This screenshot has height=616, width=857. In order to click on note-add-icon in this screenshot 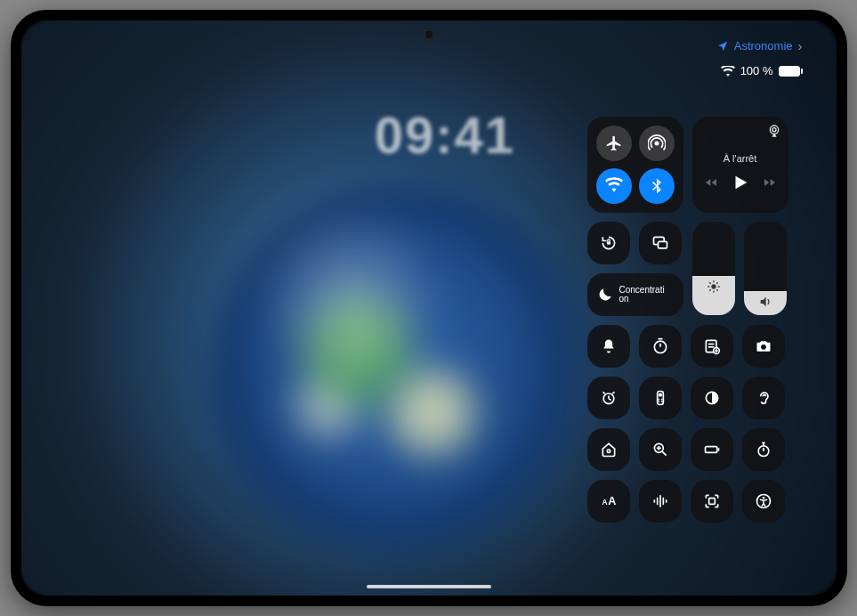, I will do `click(712, 346)`.